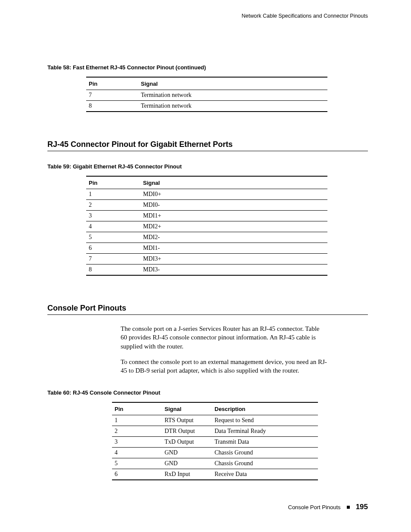 This screenshot has height=532, width=411. What do you see at coordinates (234, 195) in the screenshot?
I see `cell-signal: MDI0+` at bounding box center [234, 195].